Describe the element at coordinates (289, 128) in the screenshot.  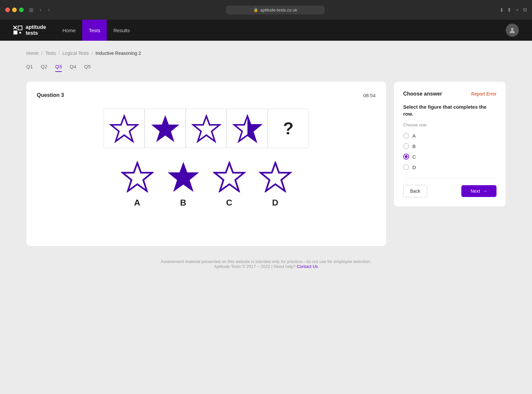
I see `question-mark-symbol: ?` at that location.